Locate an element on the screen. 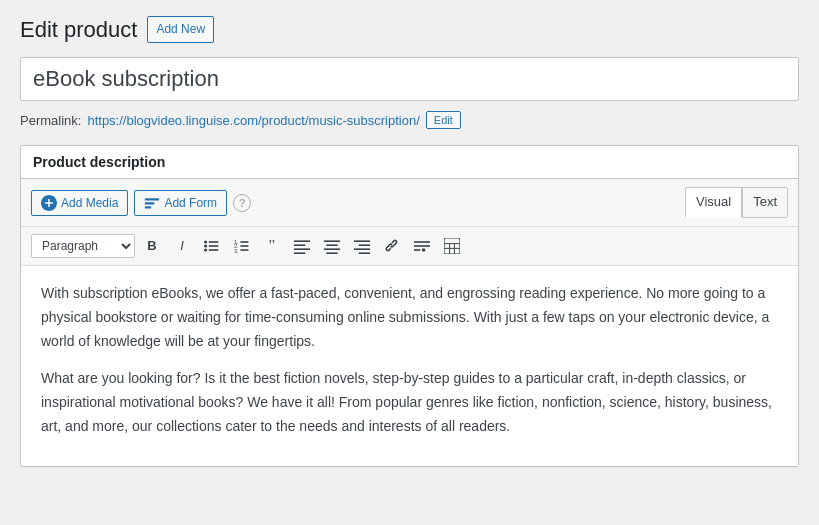  italic-button: I is located at coordinates (182, 246).